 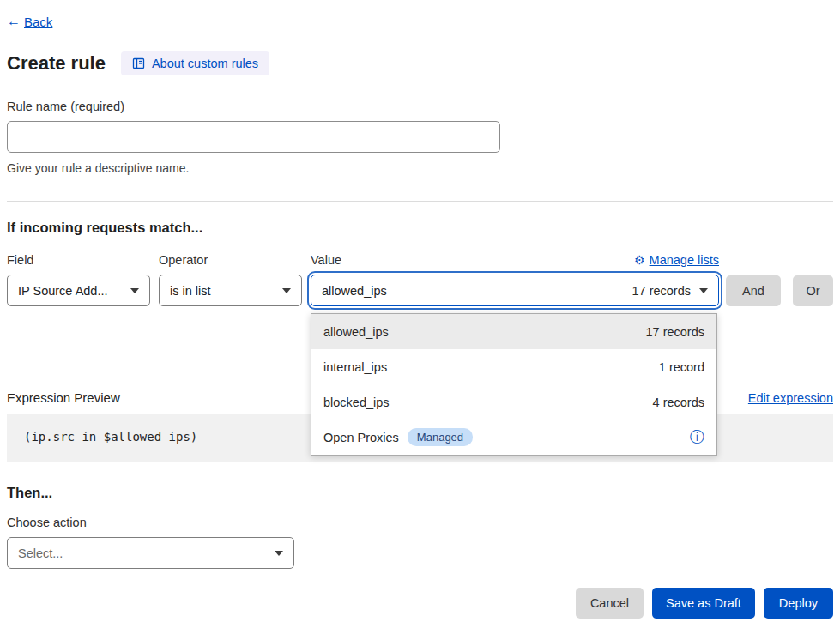 What do you see at coordinates (420, 228) in the screenshot?
I see `match-heading: If incoming requests match...` at bounding box center [420, 228].